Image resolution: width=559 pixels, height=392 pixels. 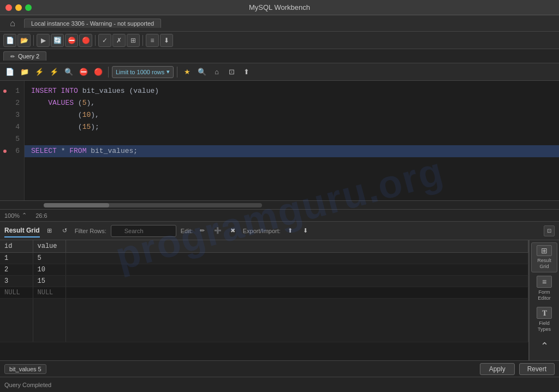 I want to click on null-row: NULL NULL, so click(x=264, y=293).